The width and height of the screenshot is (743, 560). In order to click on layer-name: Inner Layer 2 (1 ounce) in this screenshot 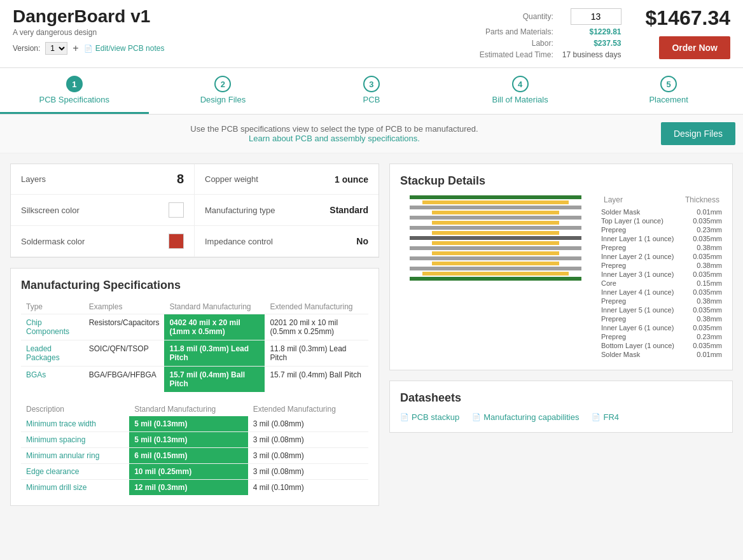, I will do `click(637, 256)`.